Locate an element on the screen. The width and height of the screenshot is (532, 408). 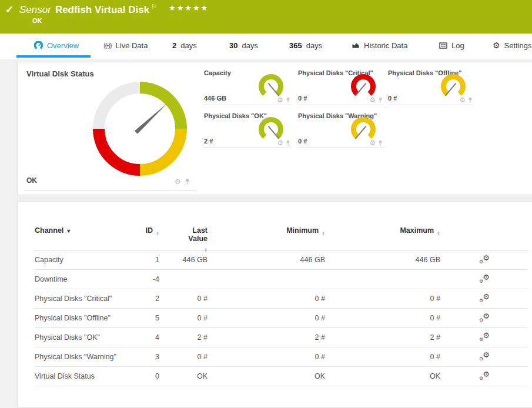
page-title: Redfish Virtual Disk is located at coordinates (102, 9).